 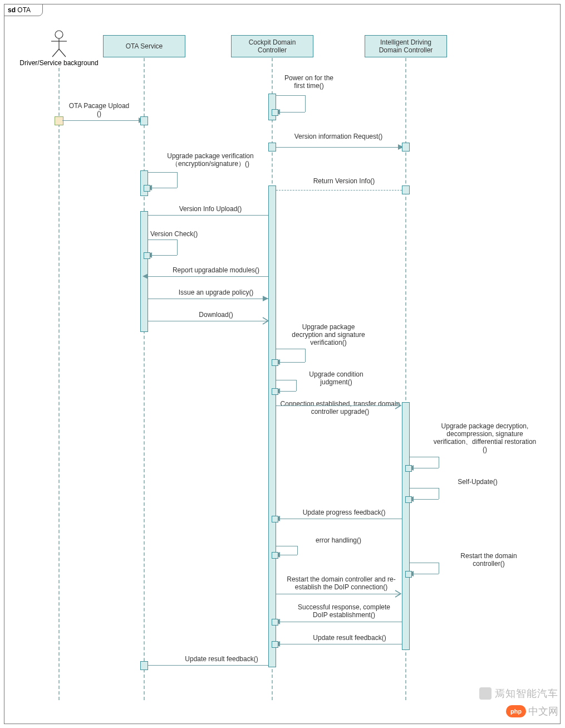 What do you see at coordinates (275, 392) in the screenshot?
I see `self-act-cond` at bounding box center [275, 392].